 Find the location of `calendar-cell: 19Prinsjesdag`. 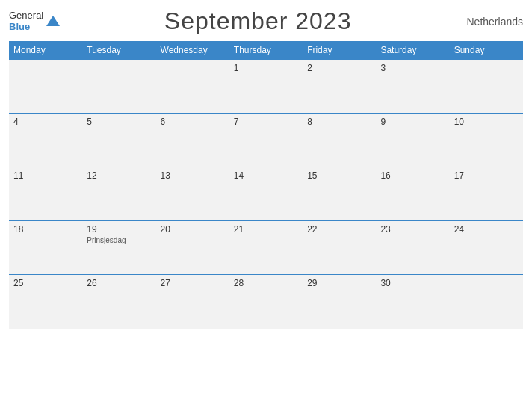

calendar-cell: 19Prinsjesdag is located at coordinates (119, 248).